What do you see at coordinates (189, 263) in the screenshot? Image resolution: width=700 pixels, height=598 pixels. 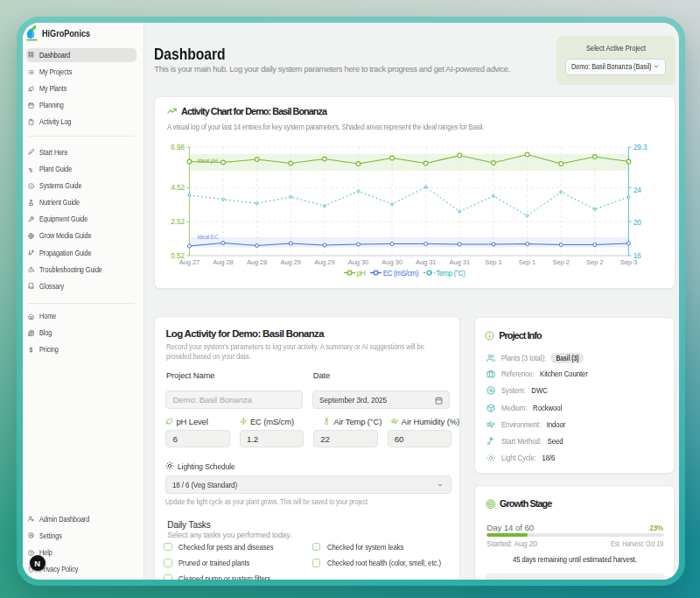 I see `svg-text: Aug 27` at bounding box center [189, 263].